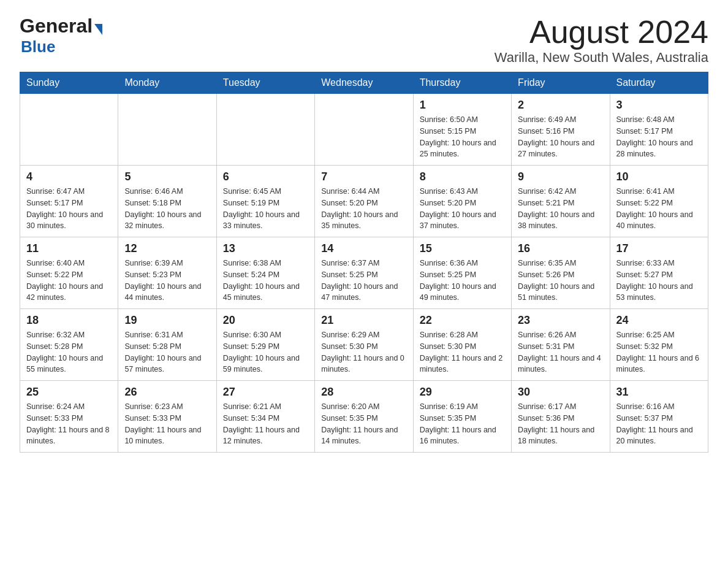 The width and height of the screenshot is (728, 563). I want to click on day-number: 15, so click(462, 249).